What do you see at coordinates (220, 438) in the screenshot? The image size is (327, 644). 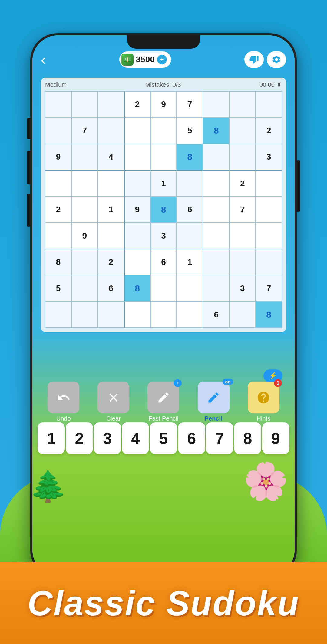 I see `number-pad-button: 7` at bounding box center [220, 438].